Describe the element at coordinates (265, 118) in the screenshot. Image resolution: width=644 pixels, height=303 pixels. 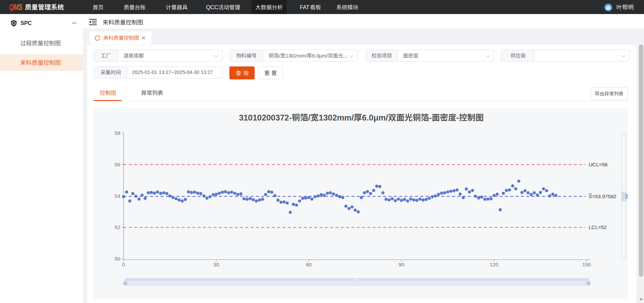
I see `svg-text: 31010200372-` at that location.